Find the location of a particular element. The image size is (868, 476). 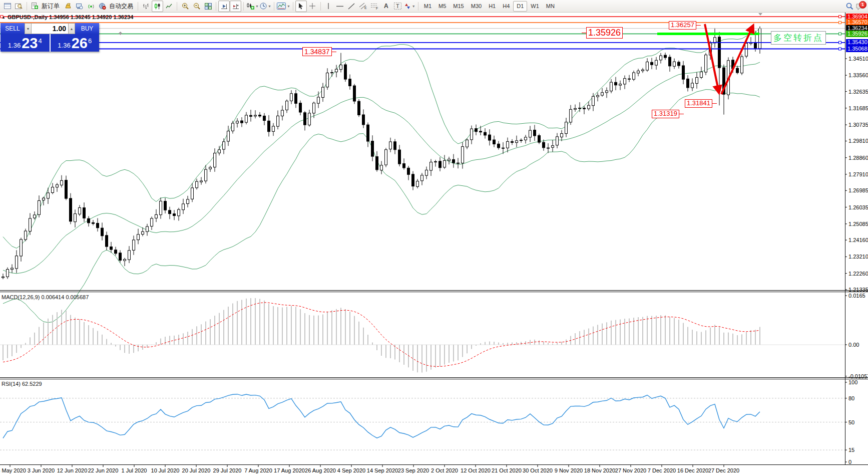

date-axis-label: 18 Nov 2020 is located at coordinates (600, 470).